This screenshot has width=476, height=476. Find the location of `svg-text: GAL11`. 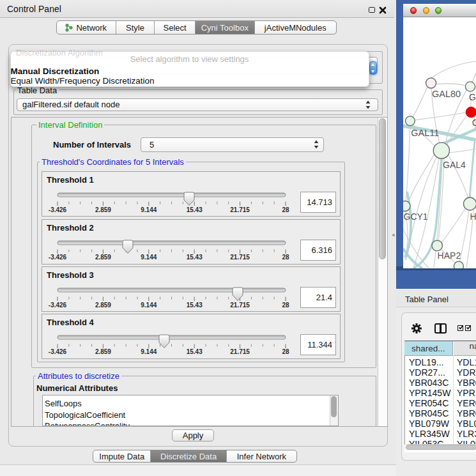

svg-text: GAL11 is located at coordinates (425, 133).